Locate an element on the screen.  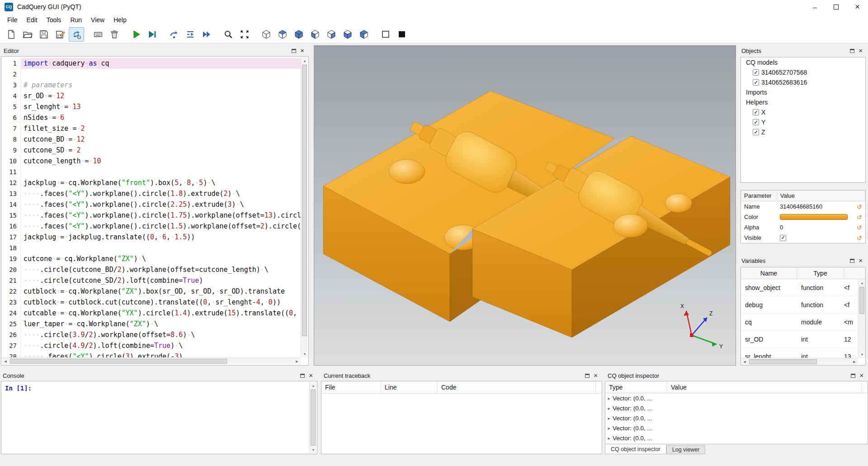
code-line-14: ····.faces("<Y").workplane().circle(2.25… is located at coordinates (161, 204).